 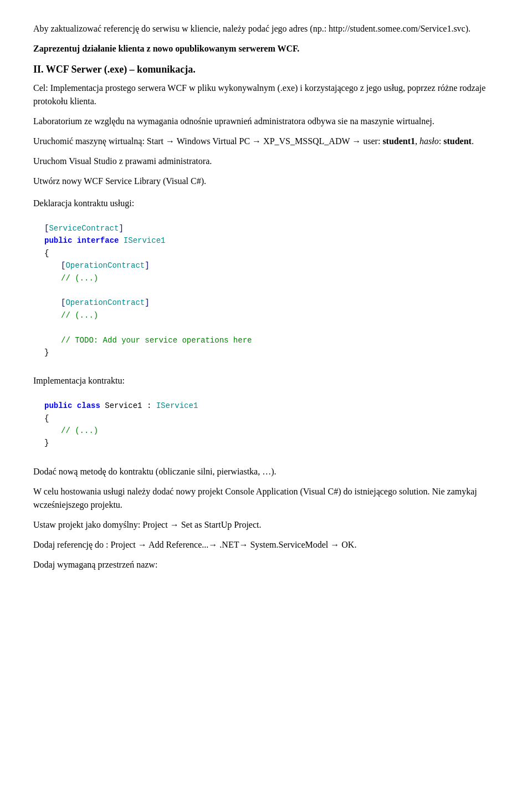 I want to click on paragraph-12: Dodaj wymaganą przestrzeń nazw:, so click(x=266, y=565).